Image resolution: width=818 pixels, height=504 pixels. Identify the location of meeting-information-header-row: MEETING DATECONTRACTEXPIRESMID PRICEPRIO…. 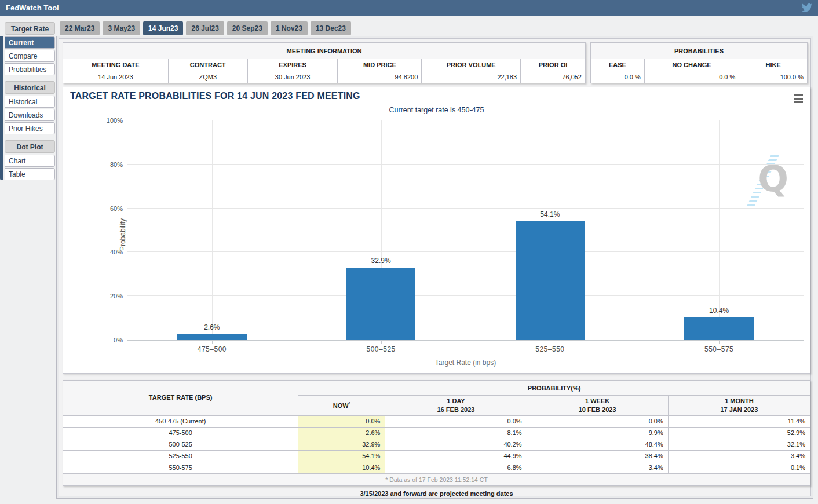
(324, 65).